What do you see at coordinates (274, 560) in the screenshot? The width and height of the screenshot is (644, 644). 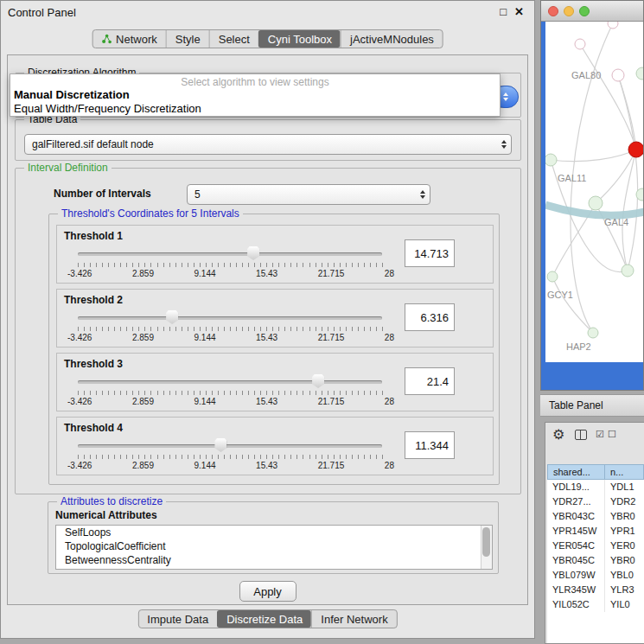 I see `list-item: BetweennessCentrality` at bounding box center [274, 560].